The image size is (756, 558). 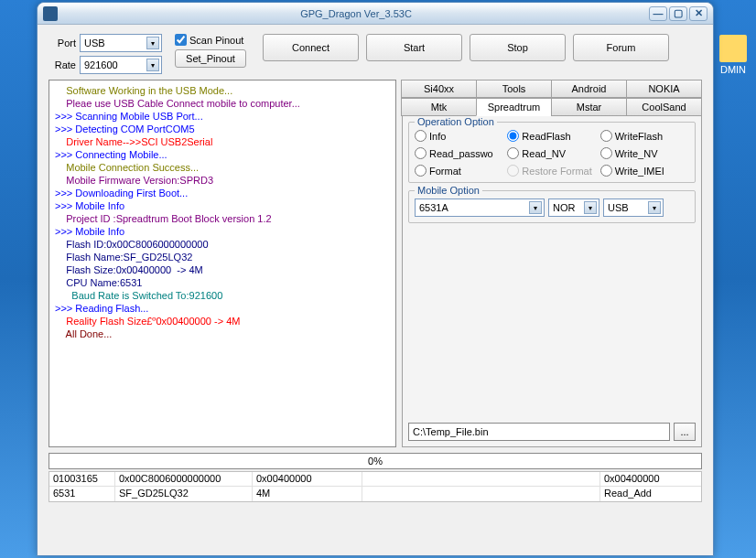 What do you see at coordinates (459, 170) in the screenshot?
I see `radio-format: Format` at bounding box center [459, 170].